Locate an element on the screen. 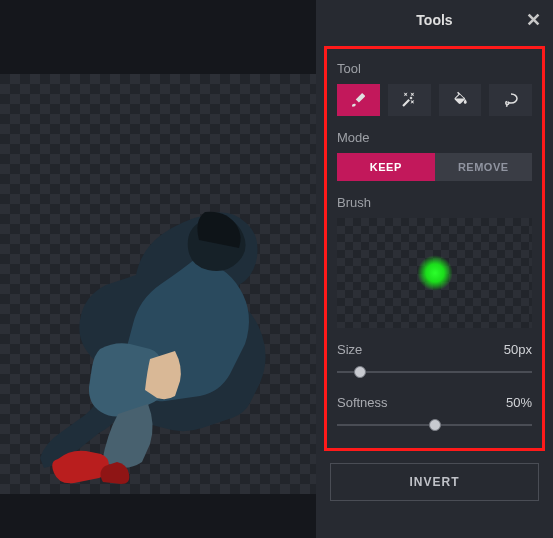 The image size is (553, 538). bucket-tool-button is located at coordinates (460, 100).